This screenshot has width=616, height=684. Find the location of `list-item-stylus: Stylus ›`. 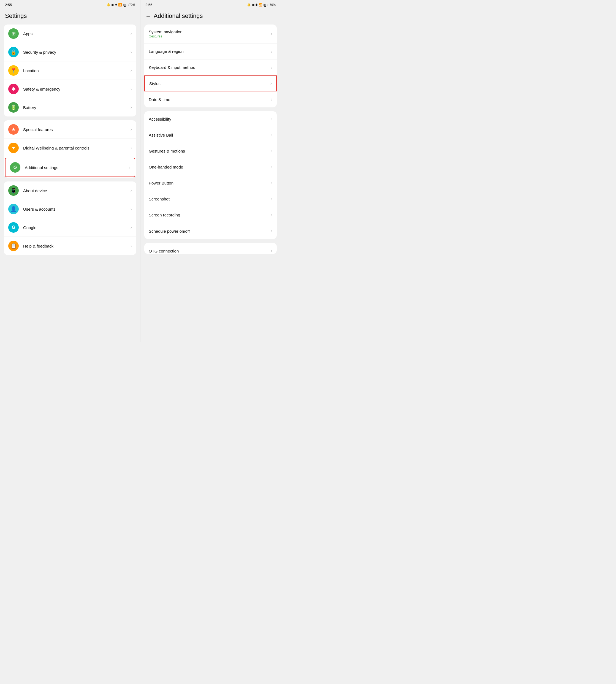

list-item-stylus: Stylus › is located at coordinates (211, 83).